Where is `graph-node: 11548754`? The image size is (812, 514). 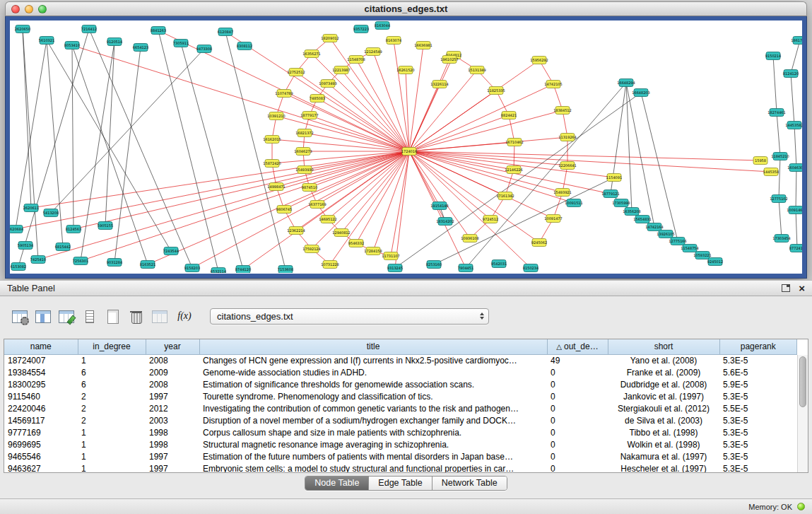 graph-node: 11548754 is located at coordinates (690, 249).